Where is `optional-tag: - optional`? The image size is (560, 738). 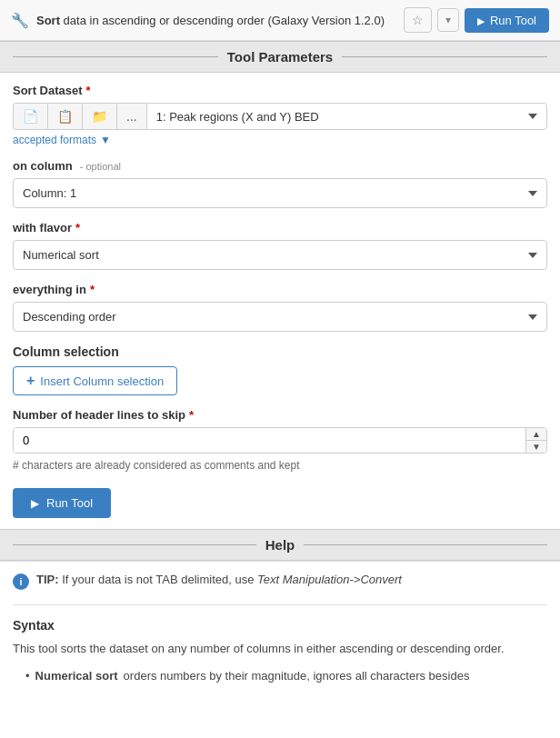 optional-tag: - optional is located at coordinates (100, 166).